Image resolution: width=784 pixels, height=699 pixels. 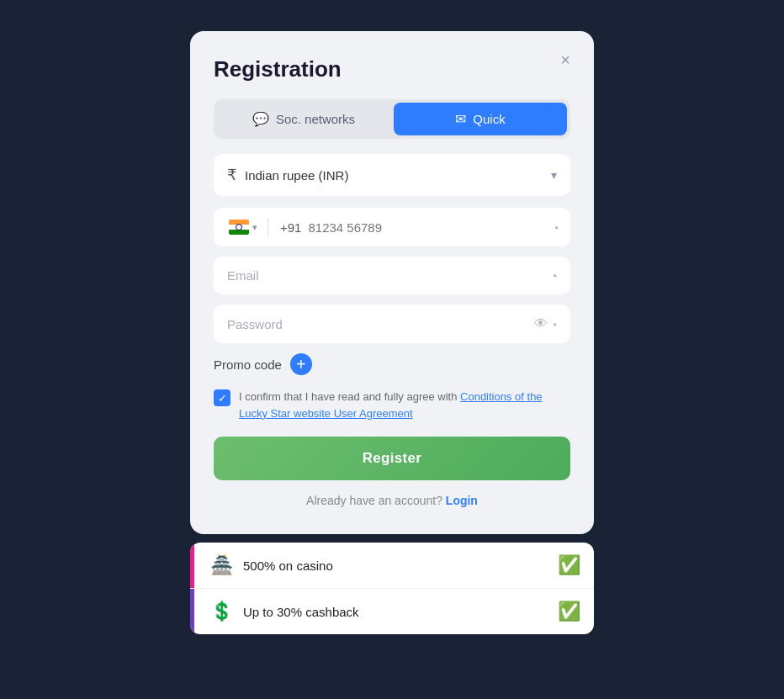 I want to click on login-link: Login, so click(x=462, y=500).